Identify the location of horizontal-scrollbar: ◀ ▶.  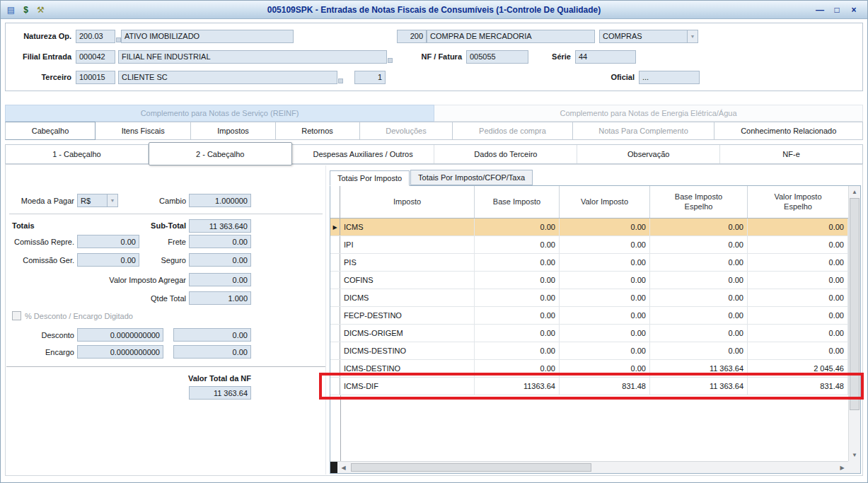
(589, 467).